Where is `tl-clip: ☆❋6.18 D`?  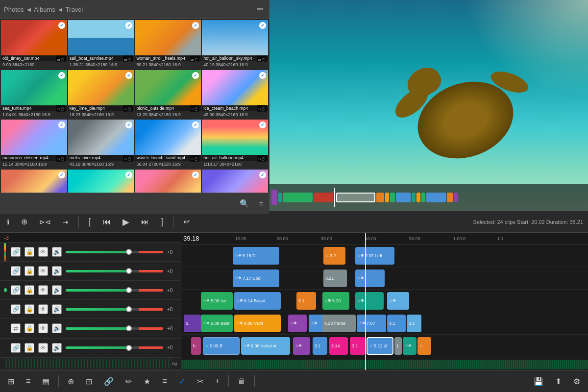
tl-clip: ☆❋6.18 D is located at coordinates (256, 256).